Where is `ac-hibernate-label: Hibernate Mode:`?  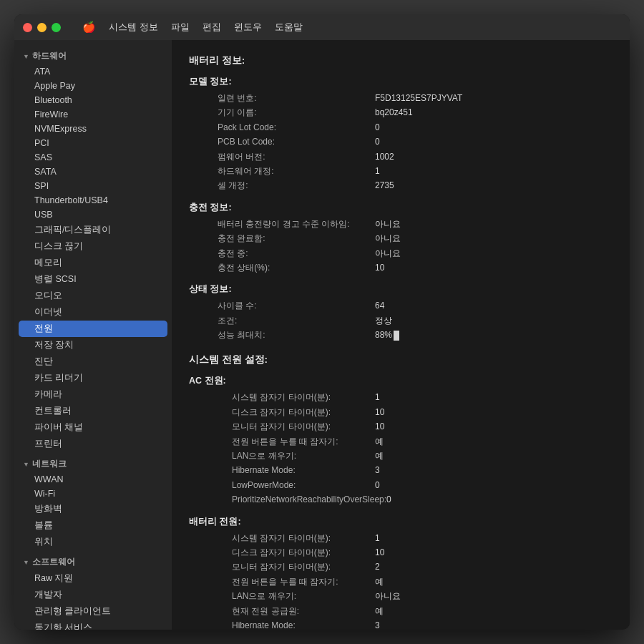 ac-hibernate-label: Hibernate Mode: is located at coordinates (282, 470).